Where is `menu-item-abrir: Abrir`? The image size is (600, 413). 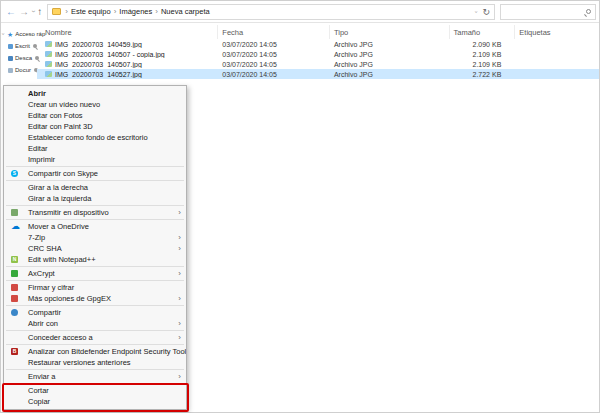 menu-item-abrir: Abrir is located at coordinates (95, 94).